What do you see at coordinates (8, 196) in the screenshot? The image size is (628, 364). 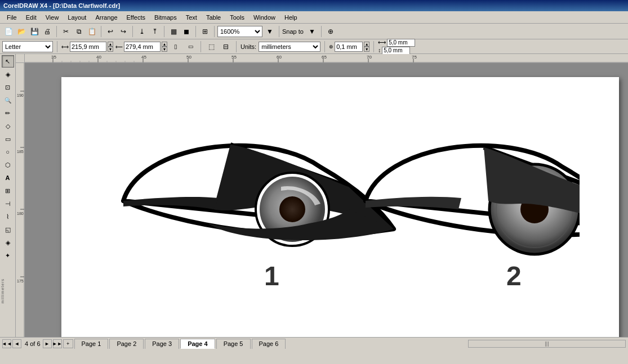 I see `left-toolbar: ↖ ◈ ⊡ 🔍 ✏ ◇ ▭ ○ ⬡ A ⊞ ⊣ ⌇ ◱ ◈ ✦ millimet…` at bounding box center [8, 196].